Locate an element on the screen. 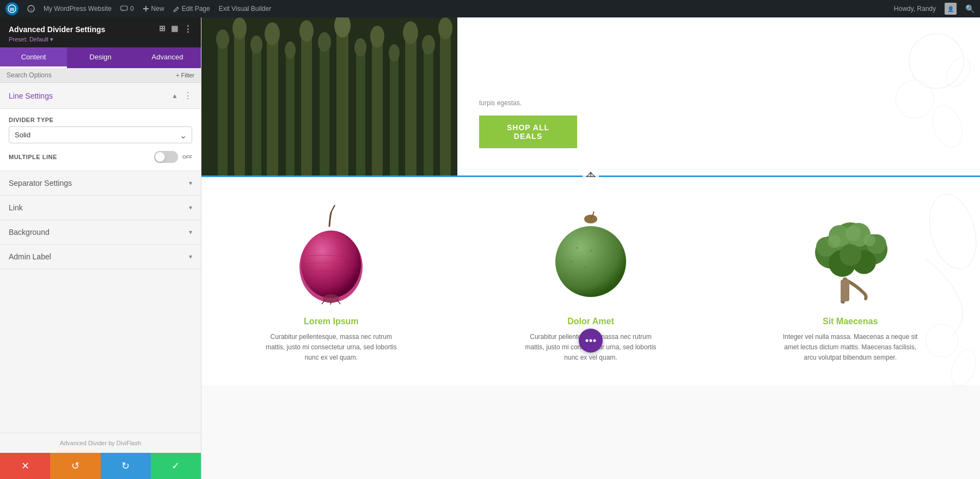 This screenshot has width=980, height=479. product-title-2: Dolor Amet is located at coordinates (591, 322).